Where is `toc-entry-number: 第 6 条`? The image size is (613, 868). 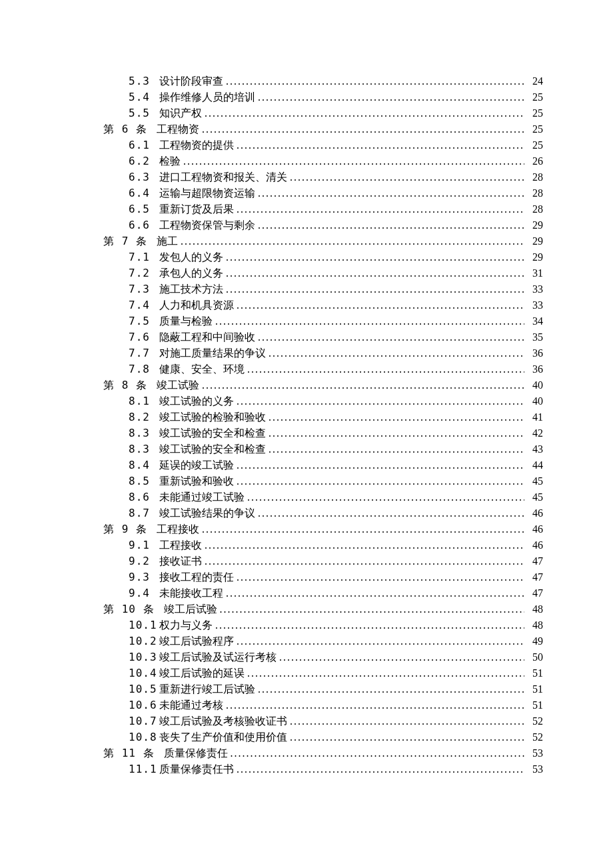
toc-entry-number: 第 6 条 is located at coordinates (125, 129).